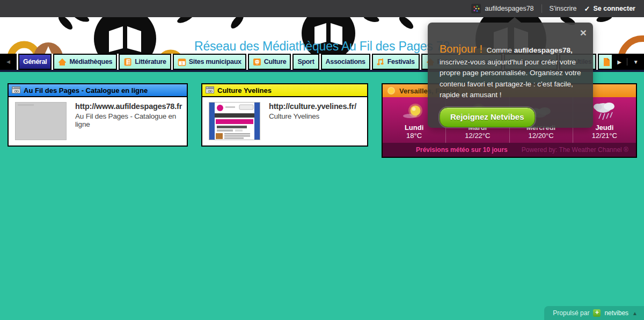 Image resolution: width=644 pixels, height=320 pixels. What do you see at coordinates (235, 121) in the screenshot?
I see `culture-site-thumbnail` at bounding box center [235, 121].